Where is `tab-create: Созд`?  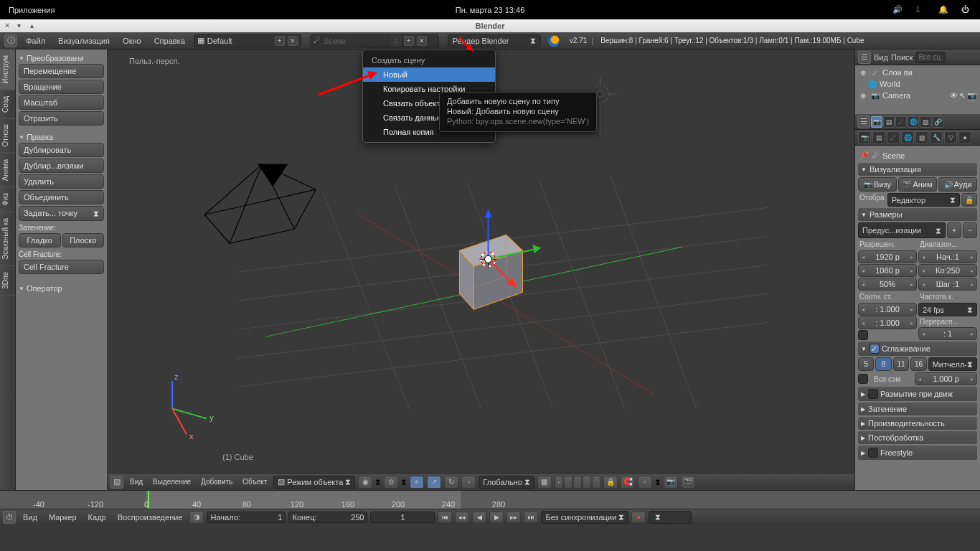 tab-create: Созд is located at coordinates (7, 105).